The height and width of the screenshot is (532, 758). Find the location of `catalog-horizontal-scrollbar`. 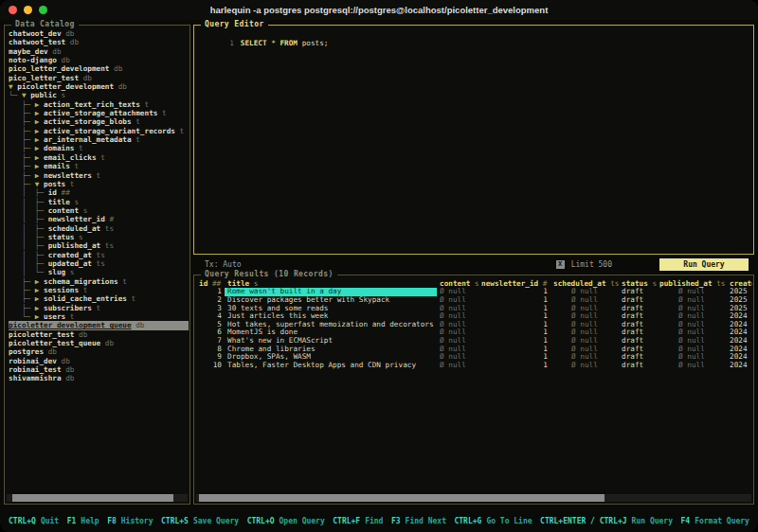

catalog-horizontal-scrollbar is located at coordinates (97, 498).